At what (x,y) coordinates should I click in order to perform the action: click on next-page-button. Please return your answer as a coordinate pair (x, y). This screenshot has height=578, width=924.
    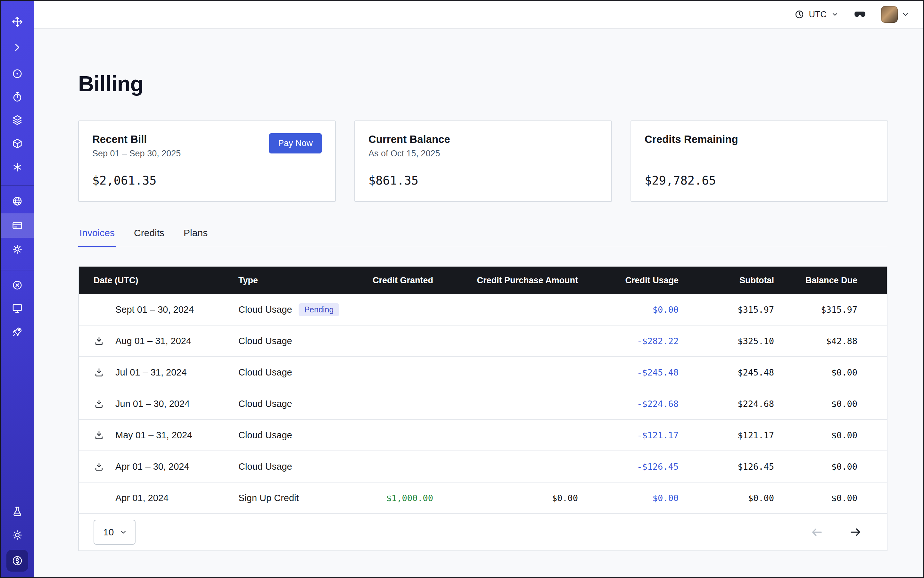
    Looking at the image, I should click on (856, 532).